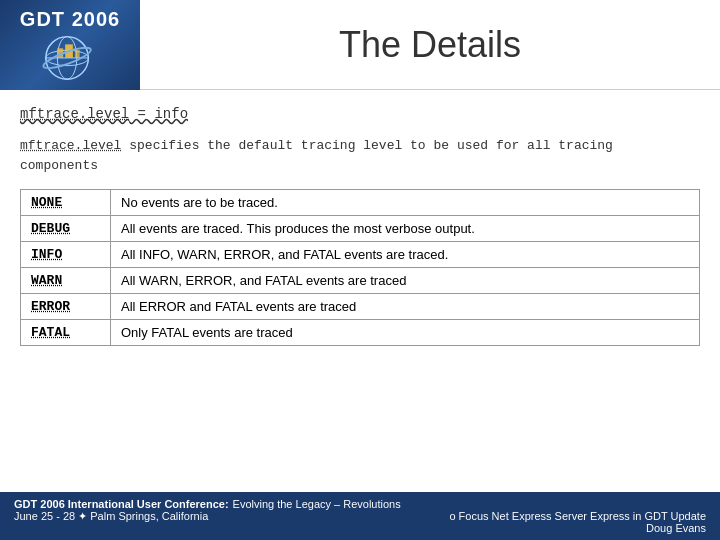 The image size is (720, 540). I want to click on table-row: ERRORAll ERROR and FATAL events are trac…, so click(360, 307).